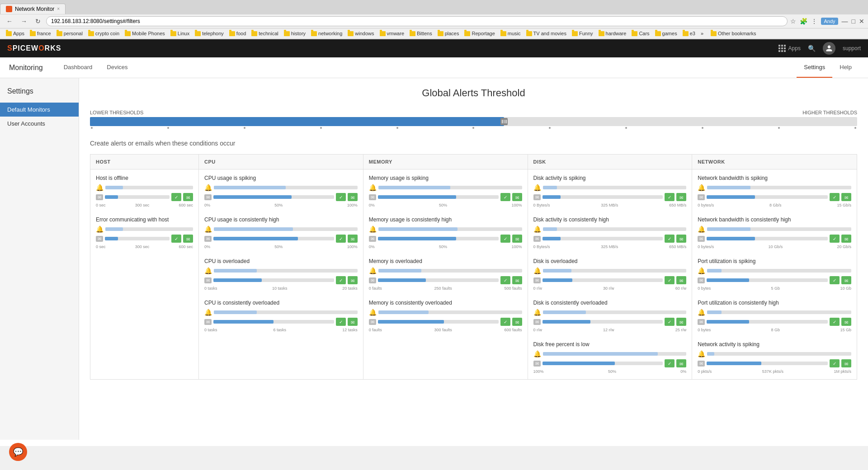 This screenshot has height=470, width=868. I want to click on address-bar, so click(417, 21).